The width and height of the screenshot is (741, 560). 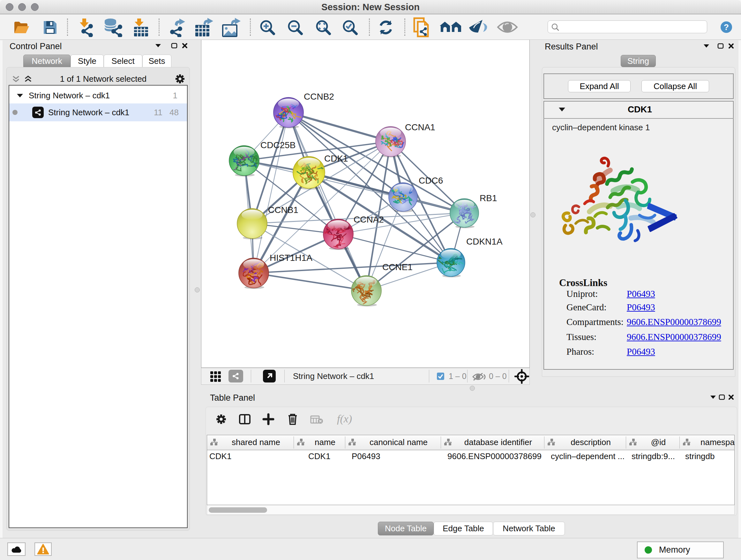 I want to click on svg-text: HIST1H1A, so click(x=291, y=258).